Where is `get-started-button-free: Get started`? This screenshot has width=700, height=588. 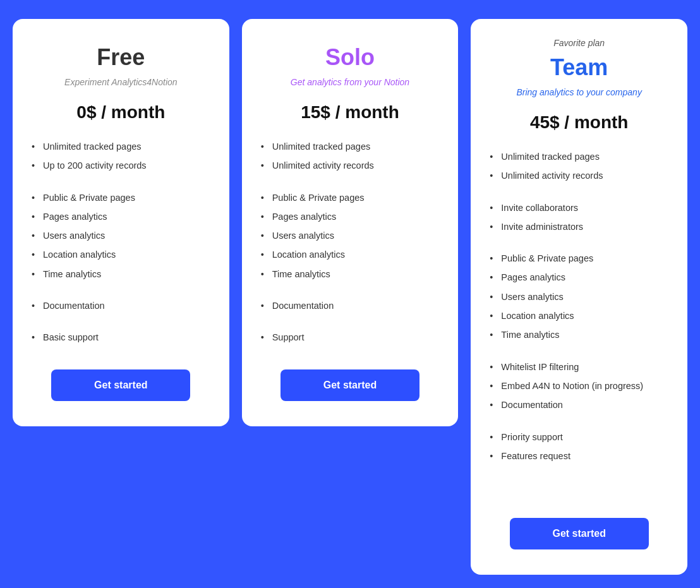 get-started-button-free: Get started is located at coordinates (121, 385).